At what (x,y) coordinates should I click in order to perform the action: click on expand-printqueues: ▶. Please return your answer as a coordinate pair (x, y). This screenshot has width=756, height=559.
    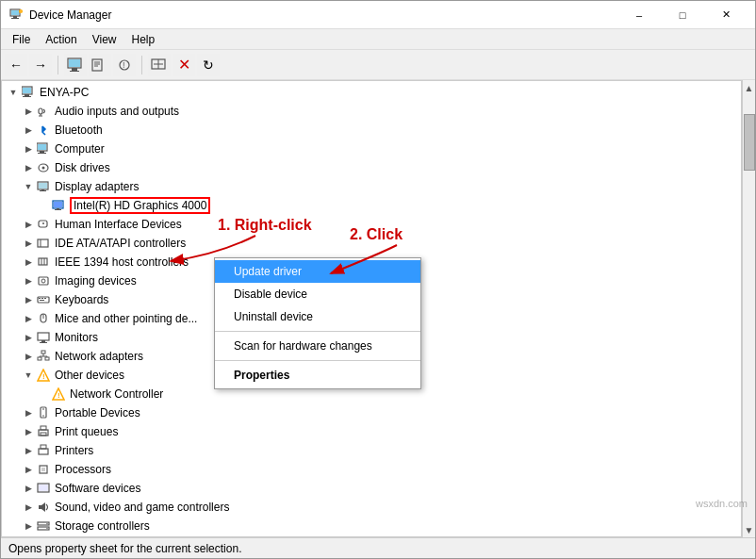
    Looking at the image, I should click on (28, 432).